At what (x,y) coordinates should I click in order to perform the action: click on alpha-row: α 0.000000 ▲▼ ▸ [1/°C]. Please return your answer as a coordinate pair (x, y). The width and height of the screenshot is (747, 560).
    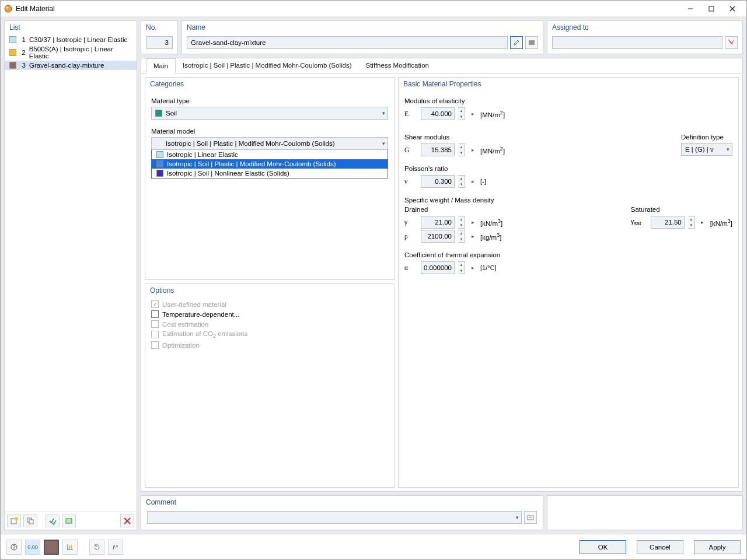
    Looking at the image, I should click on (568, 268).